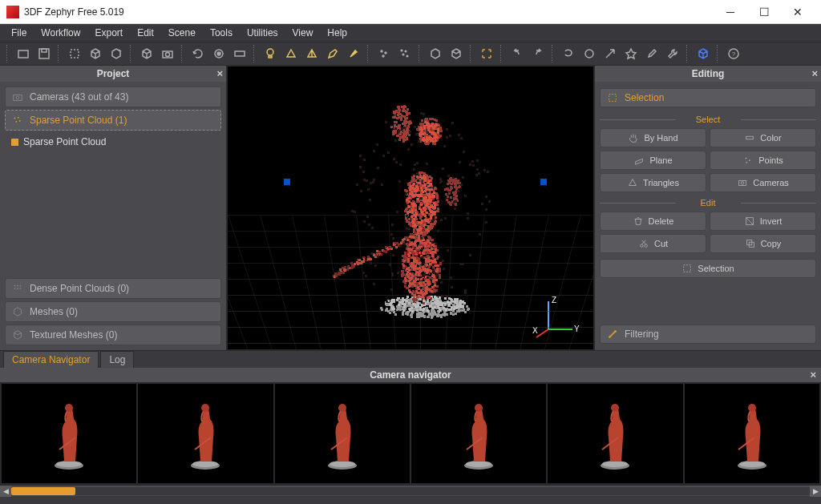 The width and height of the screenshot is (821, 504). What do you see at coordinates (673, 54) in the screenshot?
I see `wrench-icon` at bounding box center [673, 54].